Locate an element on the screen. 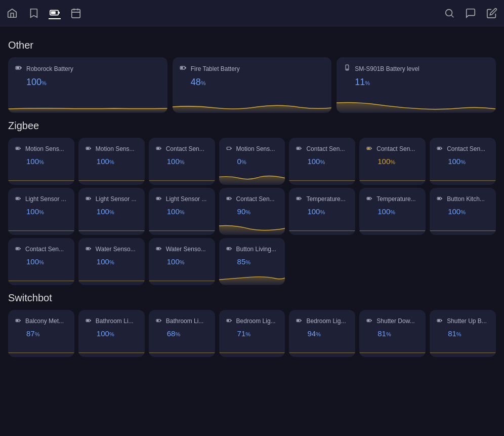  search-icon is located at coordinates (449, 13).